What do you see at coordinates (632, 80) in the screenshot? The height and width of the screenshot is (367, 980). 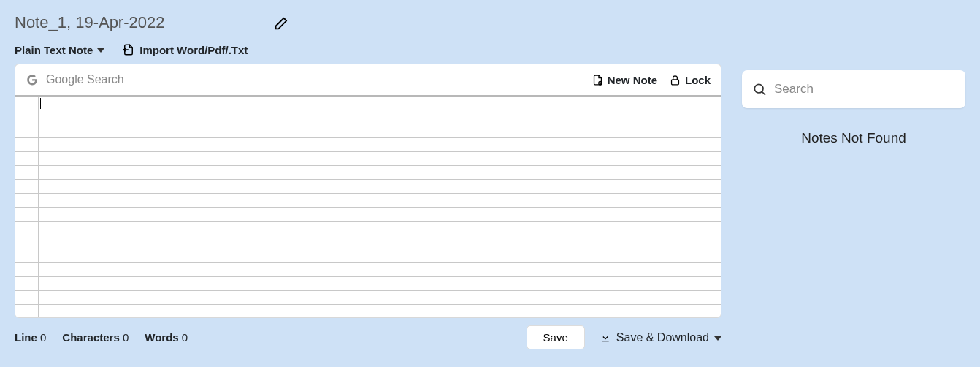 I see `new-note-label: New Note` at bounding box center [632, 80].